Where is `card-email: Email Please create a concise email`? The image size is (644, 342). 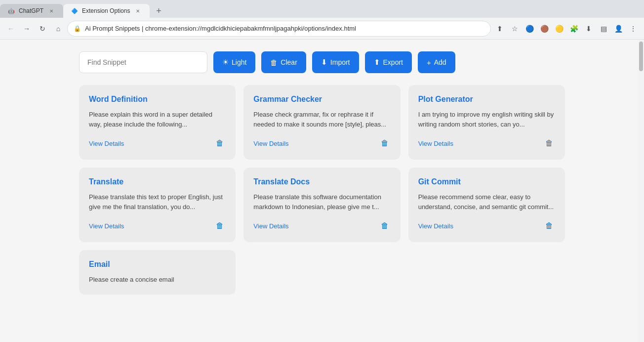 card-email: Email Please create a concise email is located at coordinates (157, 272).